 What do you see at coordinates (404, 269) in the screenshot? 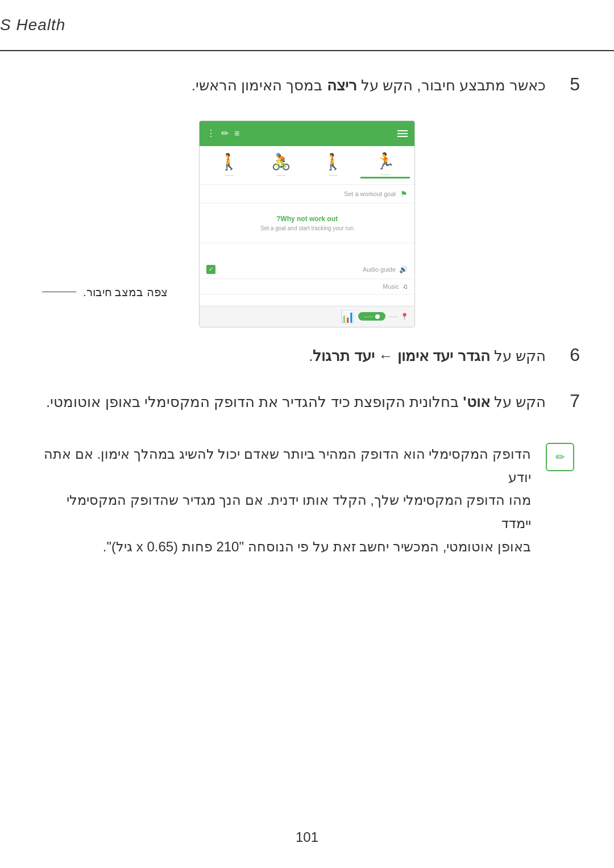
I see `audio-icon: 🔊` at bounding box center [404, 269].